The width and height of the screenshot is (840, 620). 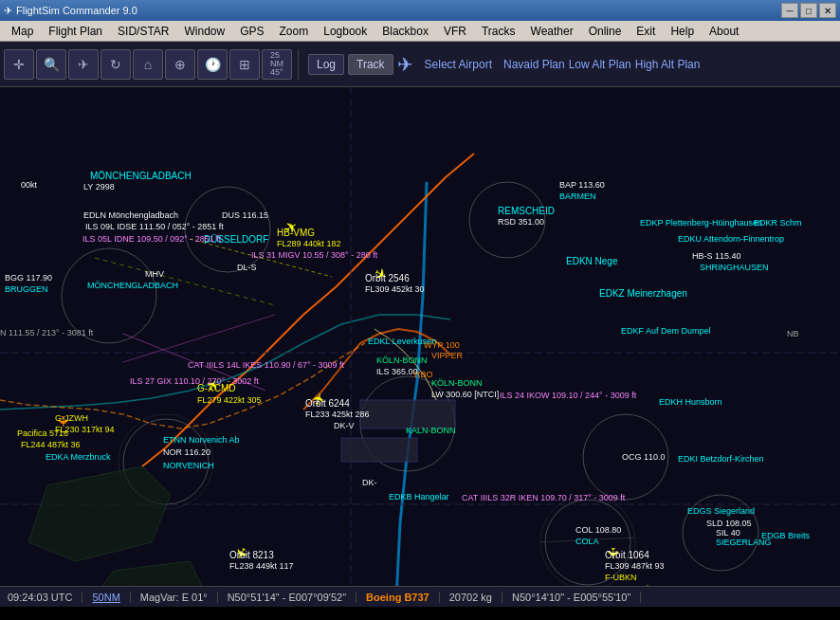 I want to click on label-moenchengladbach2: MÖNCHENGLADBACH, so click(x=133, y=285).